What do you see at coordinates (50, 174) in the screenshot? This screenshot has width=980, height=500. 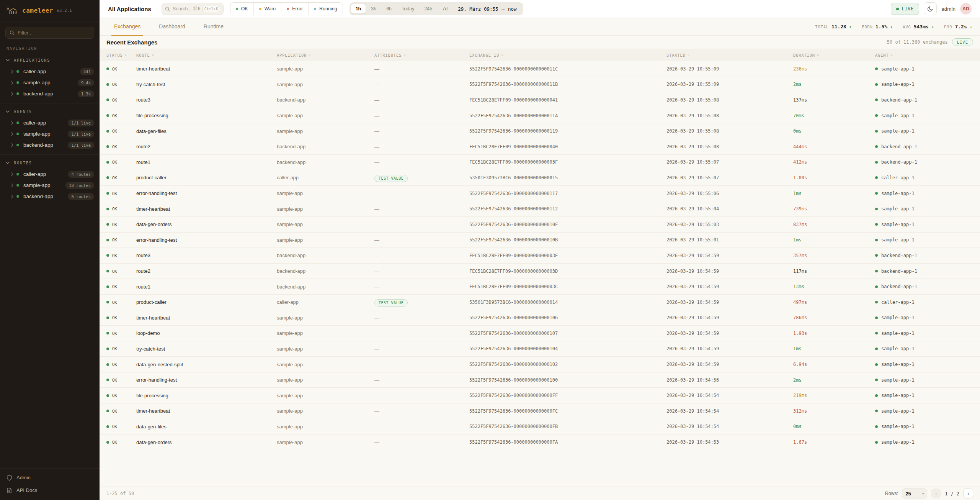 I see `sidebar-item-caller-app: caller-app 4 routes` at bounding box center [50, 174].